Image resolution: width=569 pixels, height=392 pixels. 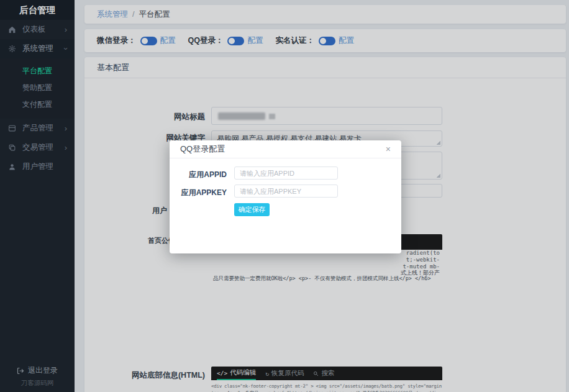 What do you see at coordinates (286, 173) in the screenshot?
I see `appid-input` at bounding box center [286, 173].